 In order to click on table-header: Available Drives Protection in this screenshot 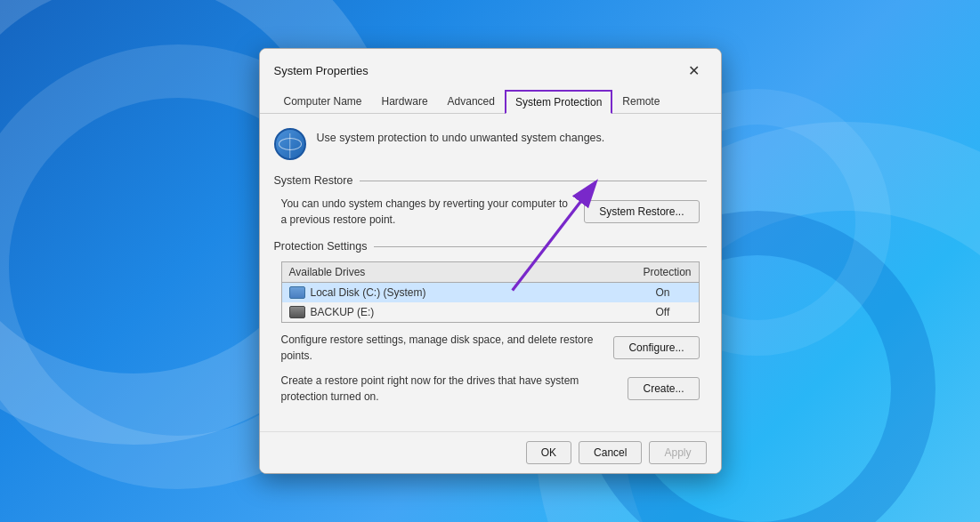, I will do `click(490, 272)`.